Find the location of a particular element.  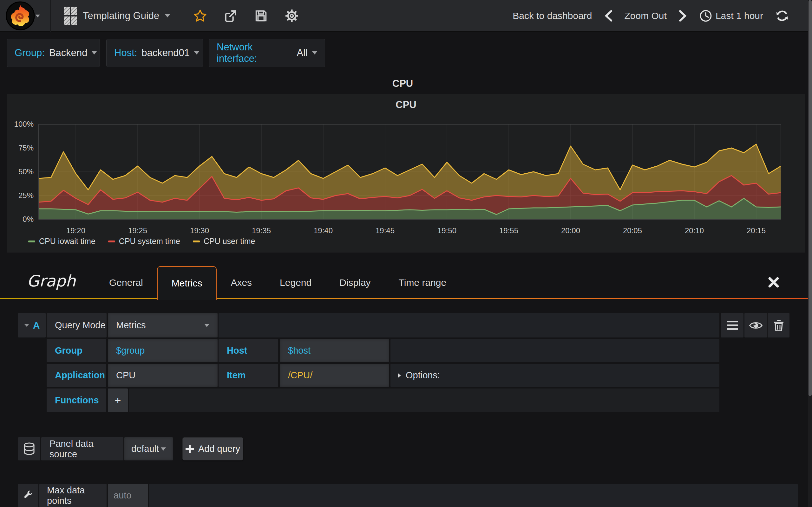

item-label: Item is located at coordinates (236, 376).